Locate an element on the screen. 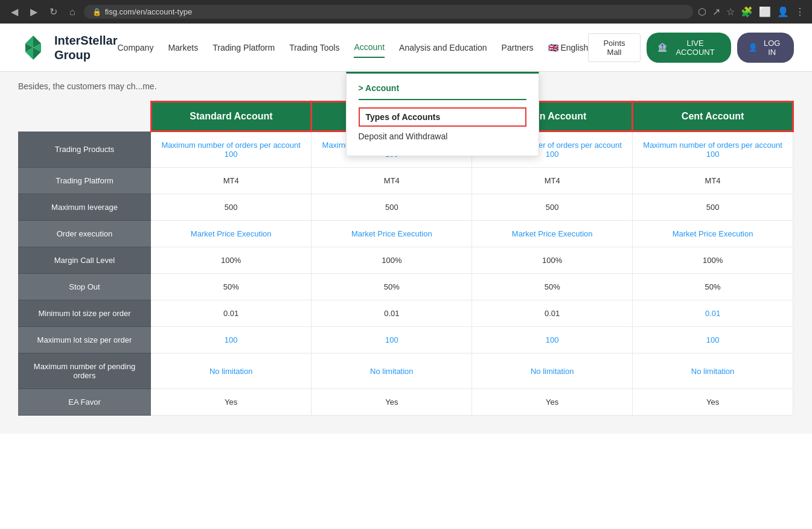 This screenshot has width=812, height=529. row-3-col-0: Market Price Execution is located at coordinates (231, 234).